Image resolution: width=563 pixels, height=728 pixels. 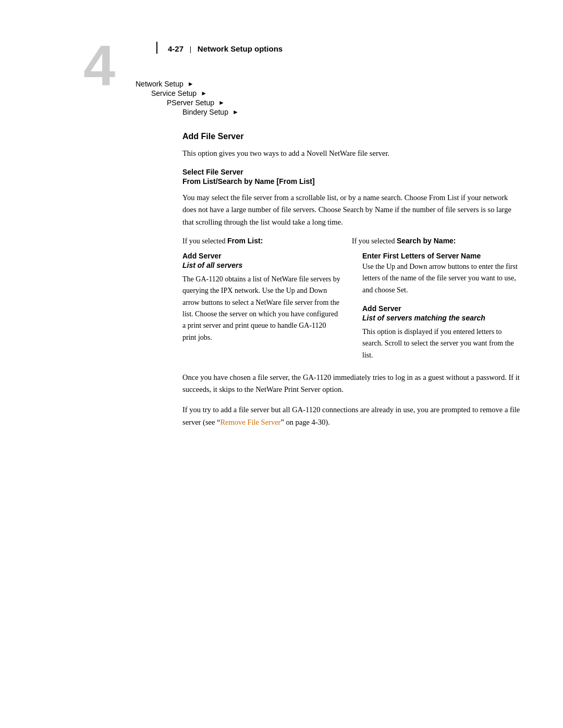 What do you see at coordinates (250, 422) in the screenshot?
I see `remove-file-server-link: Remove File Server` at bounding box center [250, 422].